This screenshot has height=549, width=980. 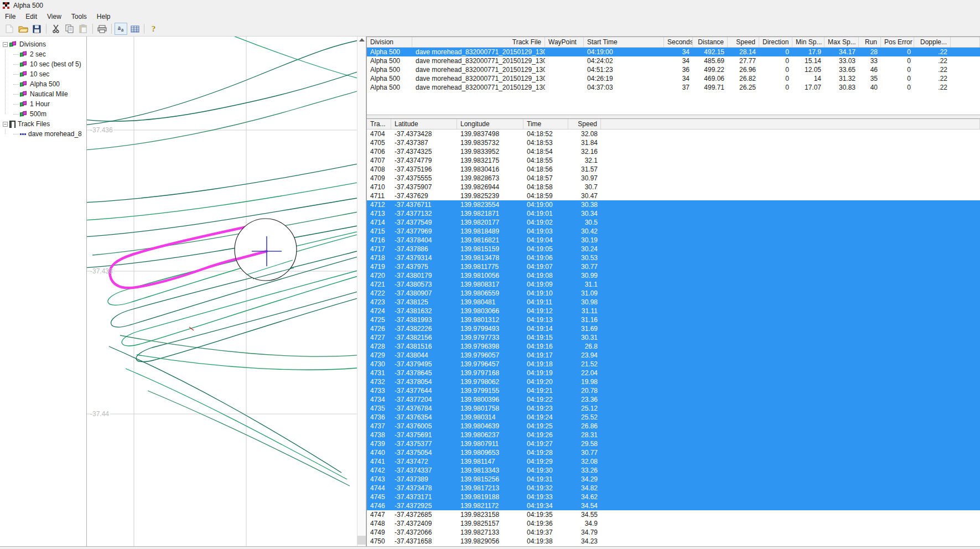 What do you see at coordinates (546, 124) in the screenshot?
I see `column-header-time: Time` at bounding box center [546, 124].